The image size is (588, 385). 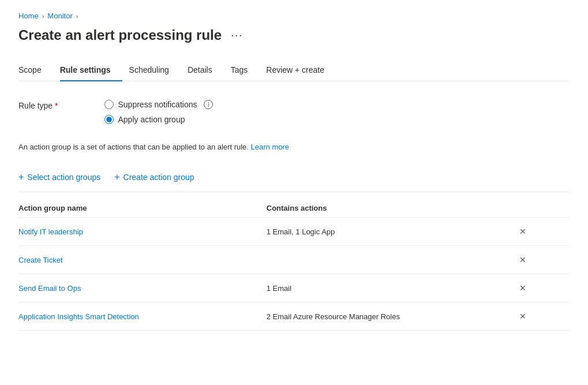 I want to click on rule-type-radio-group: Suppress notifications i Apply action gr…, so click(x=159, y=112).